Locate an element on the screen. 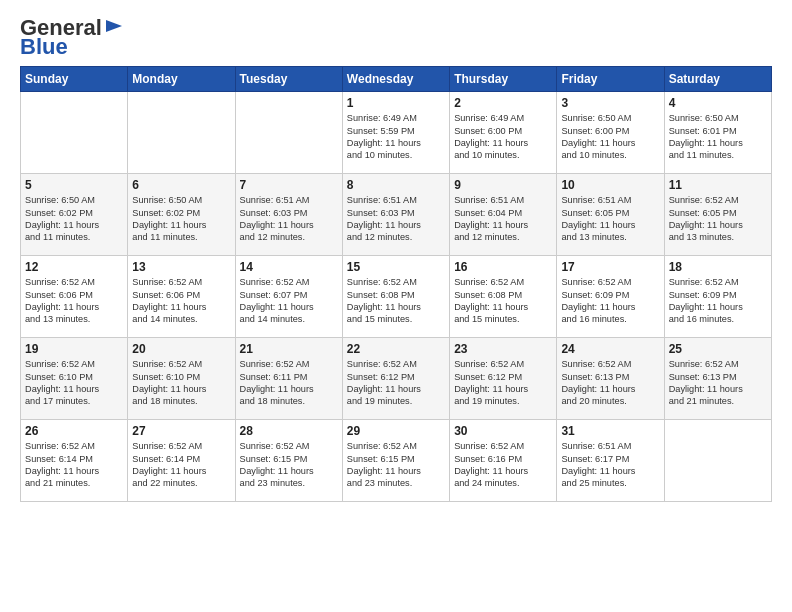 This screenshot has width=792, height=612. calendar-cell: 13Sunrise: 6:52 AM Sunset: 6:06 PM Dayli… is located at coordinates (182, 297).